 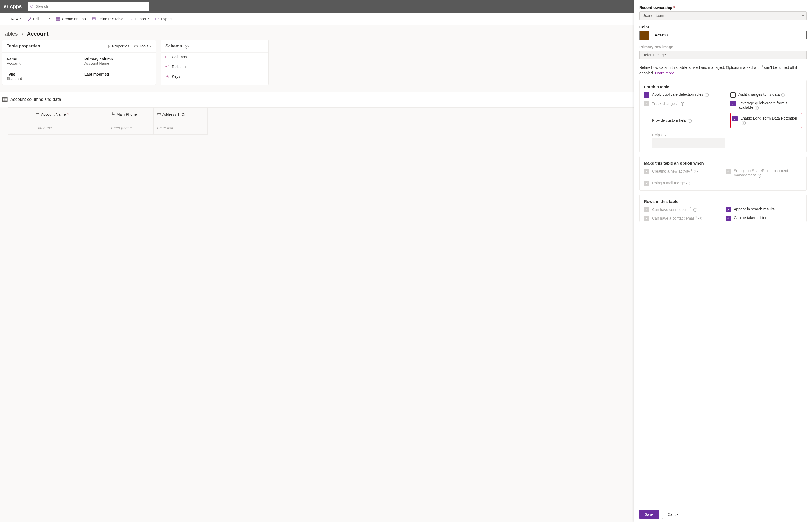 What do you see at coordinates (70, 128) in the screenshot?
I see `cell-account-name: Enter text` at bounding box center [70, 128].